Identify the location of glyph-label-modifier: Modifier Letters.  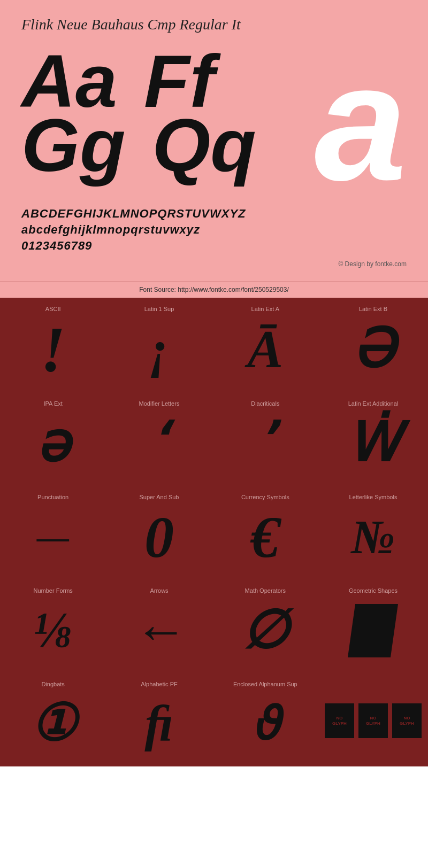
(159, 404).